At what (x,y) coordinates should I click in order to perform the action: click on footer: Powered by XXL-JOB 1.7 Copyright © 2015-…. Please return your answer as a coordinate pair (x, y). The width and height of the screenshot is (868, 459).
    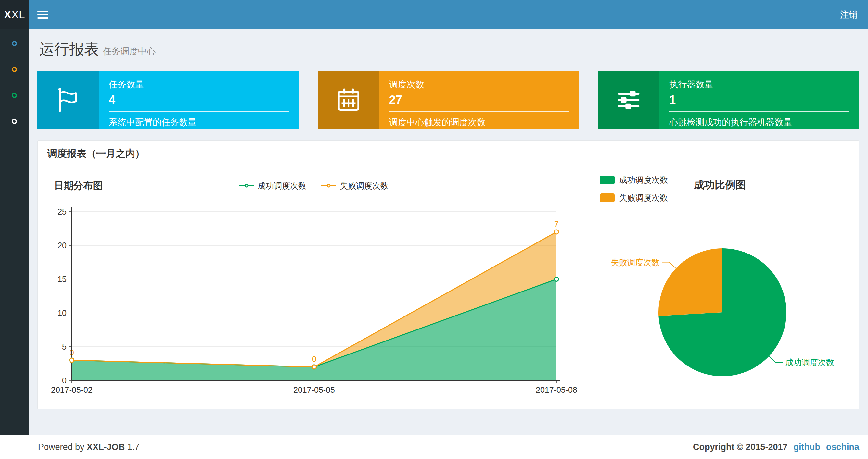
    Looking at the image, I should click on (434, 447).